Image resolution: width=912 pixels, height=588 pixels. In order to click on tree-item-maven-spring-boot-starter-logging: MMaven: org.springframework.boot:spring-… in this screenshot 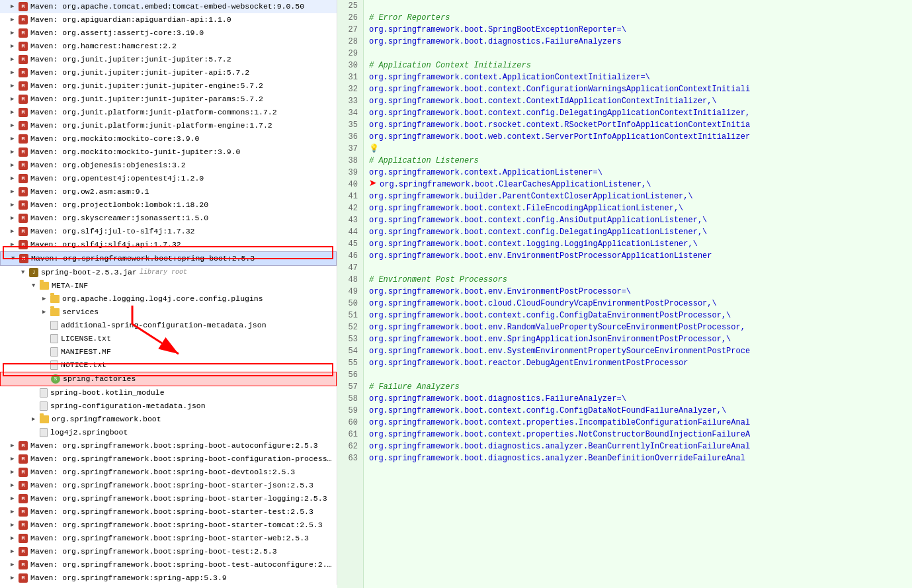, I will do `click(168, 499)`.